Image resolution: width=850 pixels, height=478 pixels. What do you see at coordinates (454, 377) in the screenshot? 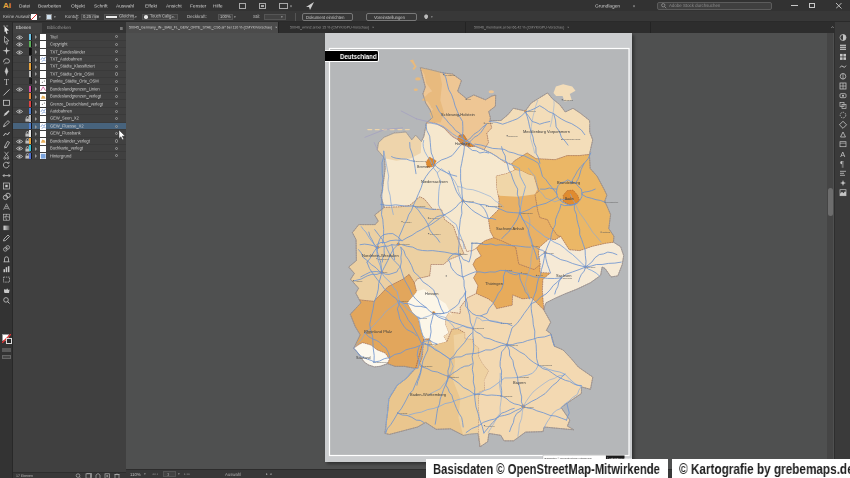
I see `svg-text: Stuttgart` at bounding box center [454, 377].